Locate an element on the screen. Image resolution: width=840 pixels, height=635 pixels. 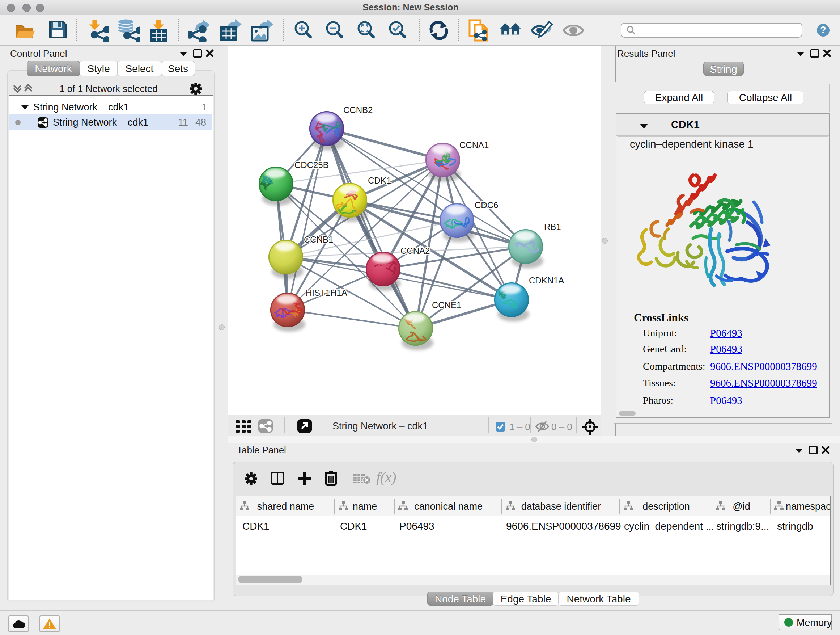
svg-text: CDC25B is located at coordinates (311, 165).